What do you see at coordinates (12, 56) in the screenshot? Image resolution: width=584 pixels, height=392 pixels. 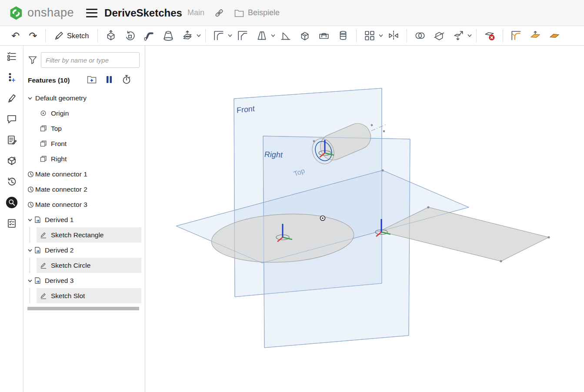 I see `feature-list-icon` at bounding box center [12, 56].